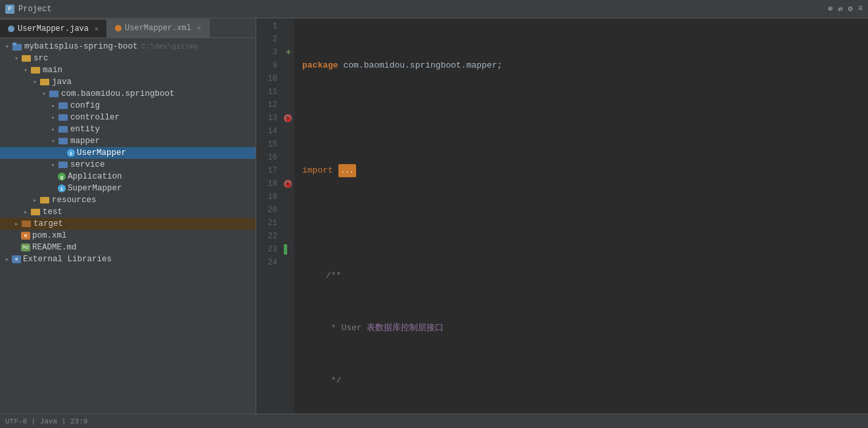 This screenshot has height=428, width=868. Describe the element at coordinates (267, 197) in the screenshot. I see `ln-19: 19` at that location.